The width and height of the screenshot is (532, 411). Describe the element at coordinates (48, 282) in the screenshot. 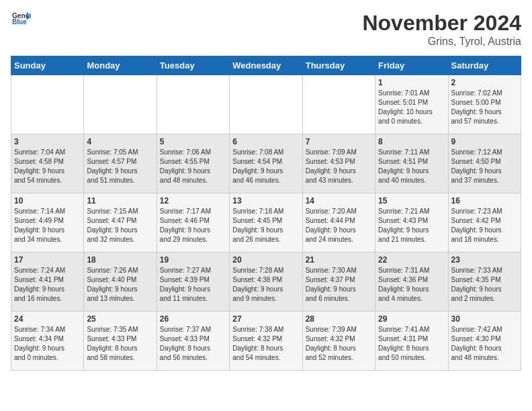

I see `cell-week4-day0: 17Sunrise: 7:24 AM Sunset: 4:41 PM Dayli…` at that location.